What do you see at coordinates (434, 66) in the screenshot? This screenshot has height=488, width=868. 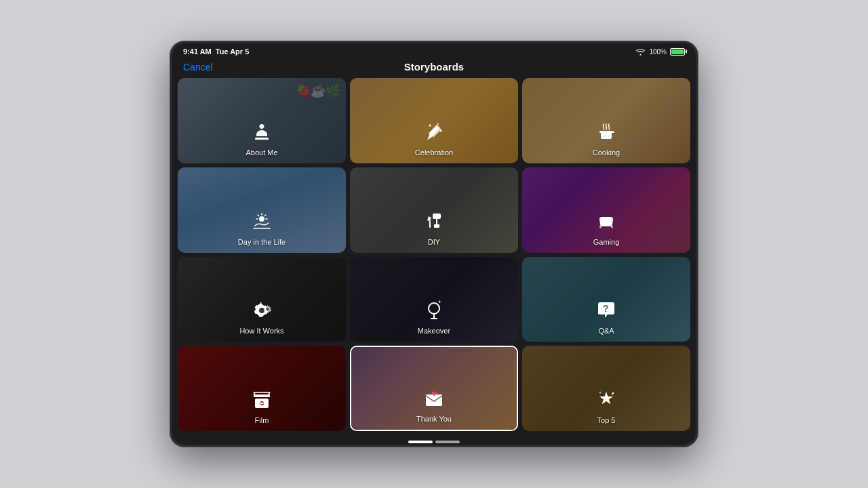 I see `page-title: Storyboards` at bounding box center [434, 66].